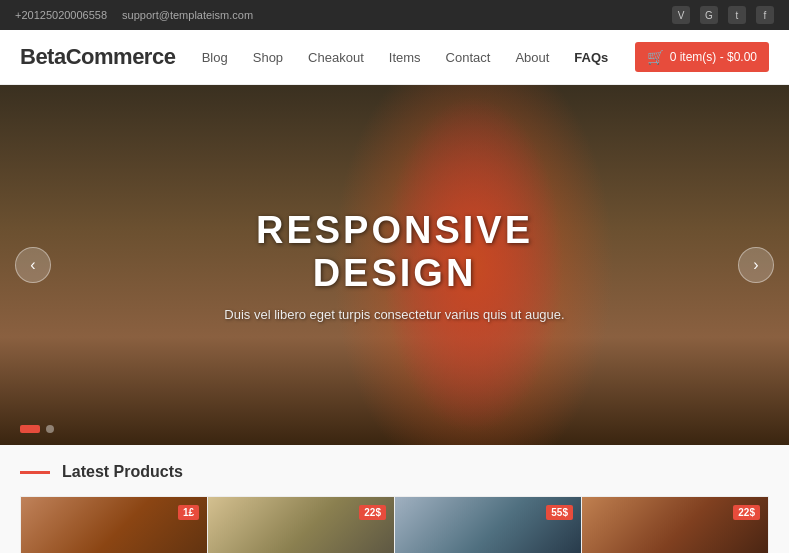 Image resolution: width=789 pixels, height=553 pixels. Describe the element at coordinates (532, 58) in the screenshot. I see `nav-item-about: About` at that location.